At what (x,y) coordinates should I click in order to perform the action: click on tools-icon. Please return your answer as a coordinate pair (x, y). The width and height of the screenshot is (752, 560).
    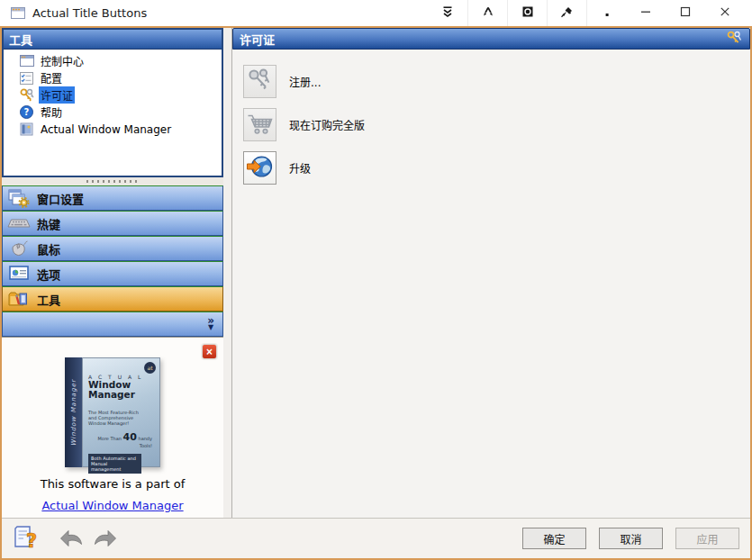
    Looking at the image, I should click on (19, 299).